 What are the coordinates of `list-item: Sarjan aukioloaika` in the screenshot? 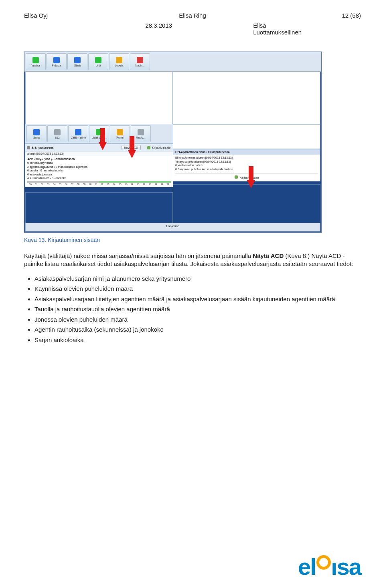 It's located at (198, 340).